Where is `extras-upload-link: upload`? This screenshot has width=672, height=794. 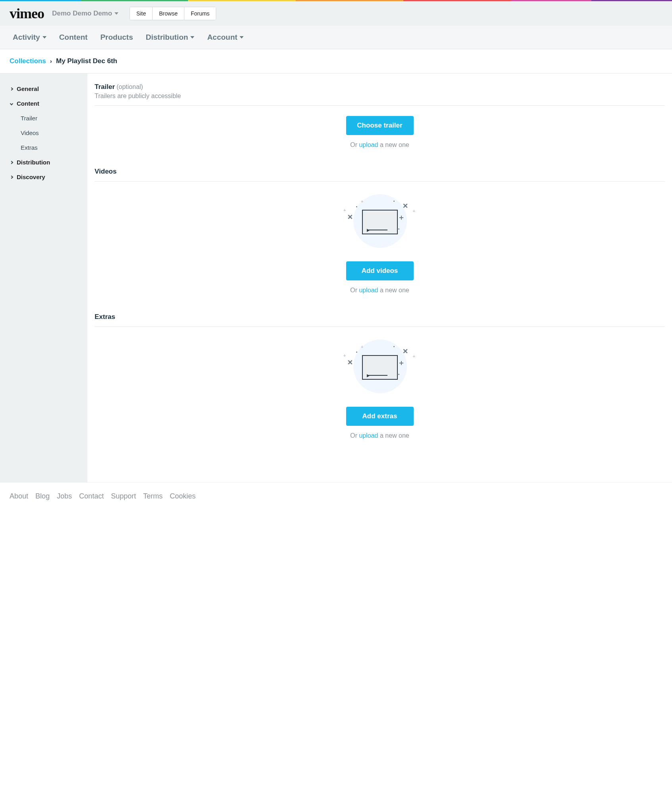 extras-upload-link: upload is located at coordinates (368, 435).